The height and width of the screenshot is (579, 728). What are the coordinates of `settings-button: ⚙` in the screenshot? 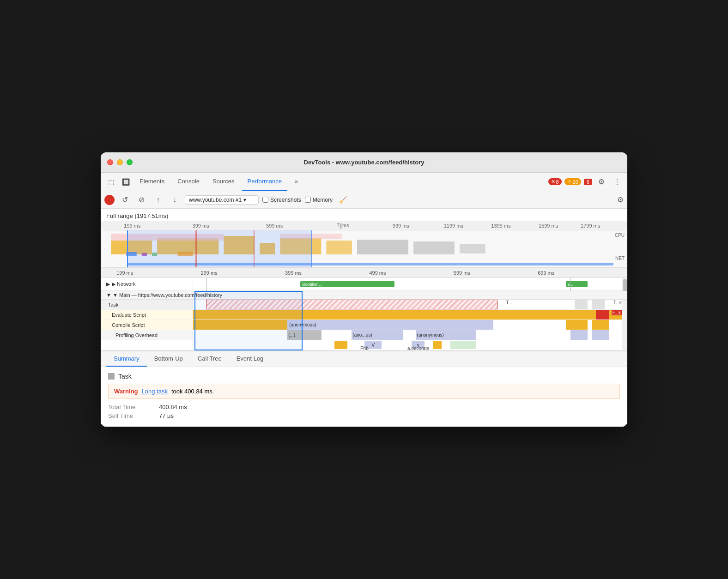 It's located at (601, 182).